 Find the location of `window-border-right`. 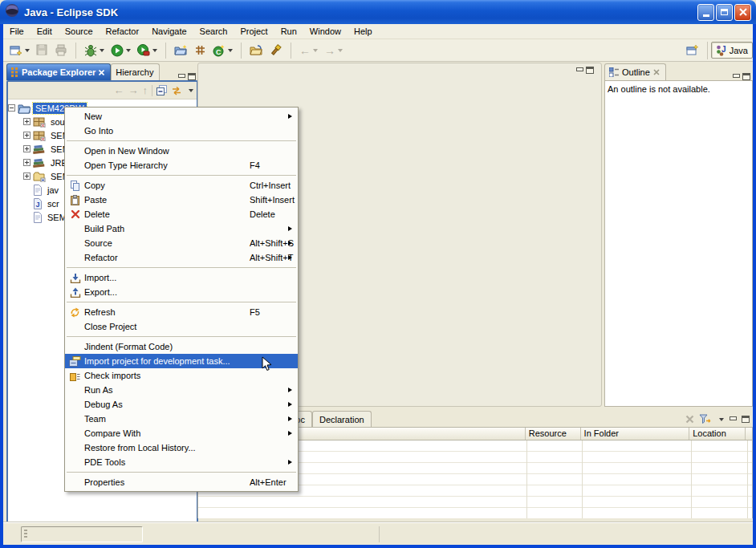

window-border-right is located at coordinates (754, 284).